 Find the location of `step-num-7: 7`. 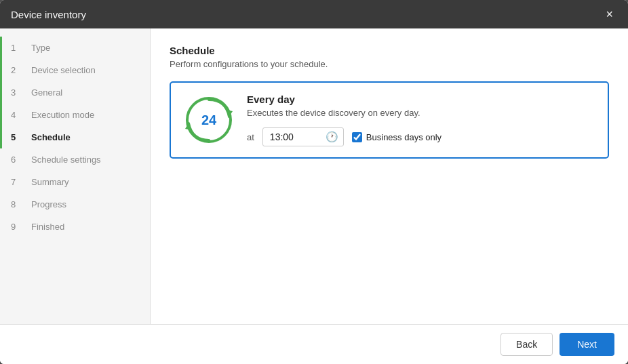

step-num-7: 7 is located at coordinates (18, 182).